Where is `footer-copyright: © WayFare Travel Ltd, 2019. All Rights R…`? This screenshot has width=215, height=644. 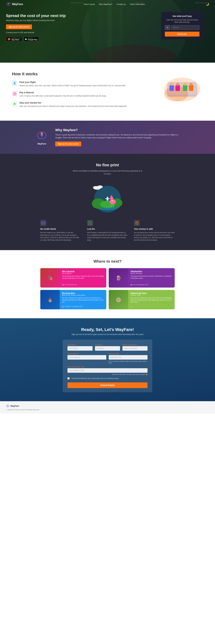
footer-copyright: © WayFare Travel Ltd, 2019. All Rights R… is located at coordinates (108, 410).